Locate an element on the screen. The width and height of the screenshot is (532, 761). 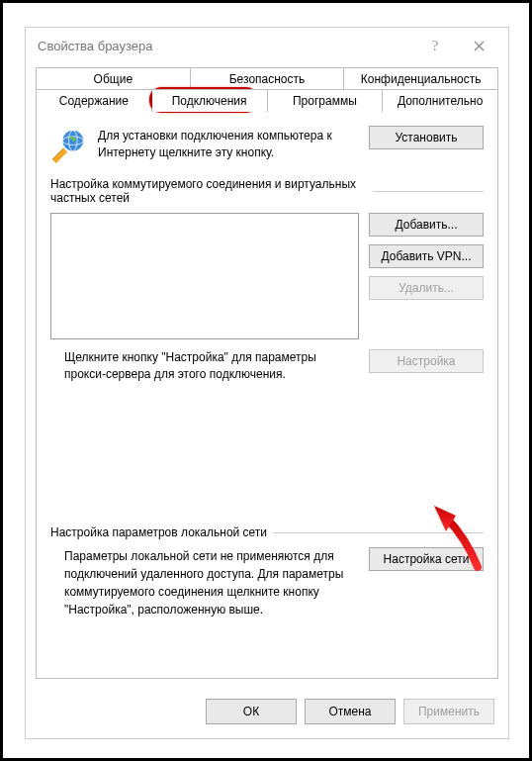
tab-general: Общие is located at coordinates (113, 79).